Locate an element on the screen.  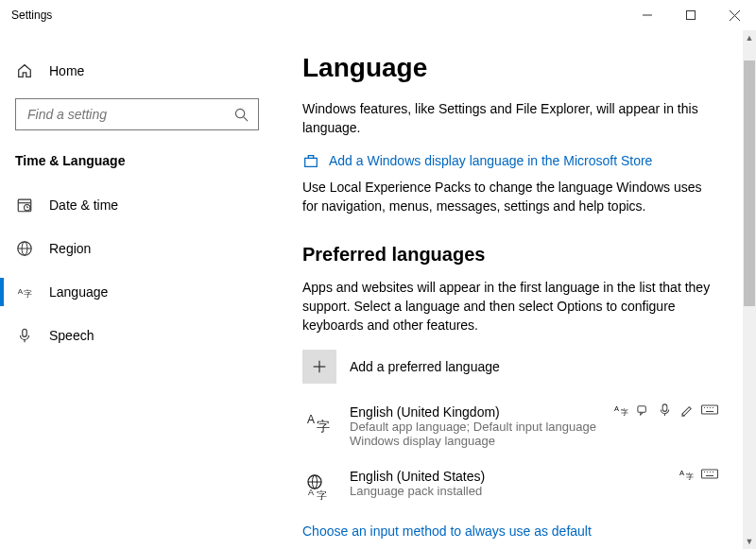
minimize-button is located at coordinates (647, 15).